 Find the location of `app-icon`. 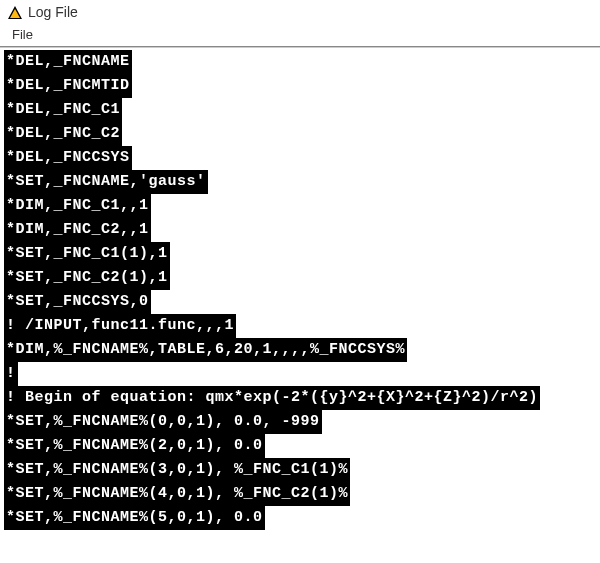

app-icon is located at coordinates (15, 12).